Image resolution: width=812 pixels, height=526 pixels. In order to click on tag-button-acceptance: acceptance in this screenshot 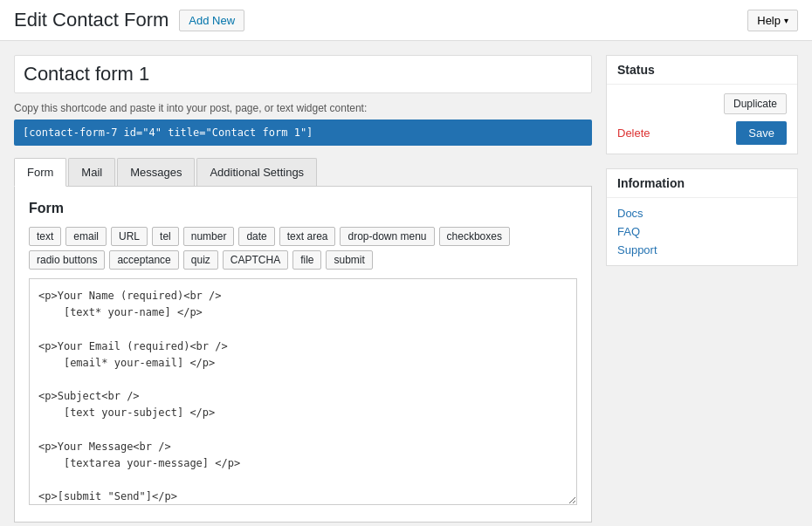, I will do `click(143, 260)`.